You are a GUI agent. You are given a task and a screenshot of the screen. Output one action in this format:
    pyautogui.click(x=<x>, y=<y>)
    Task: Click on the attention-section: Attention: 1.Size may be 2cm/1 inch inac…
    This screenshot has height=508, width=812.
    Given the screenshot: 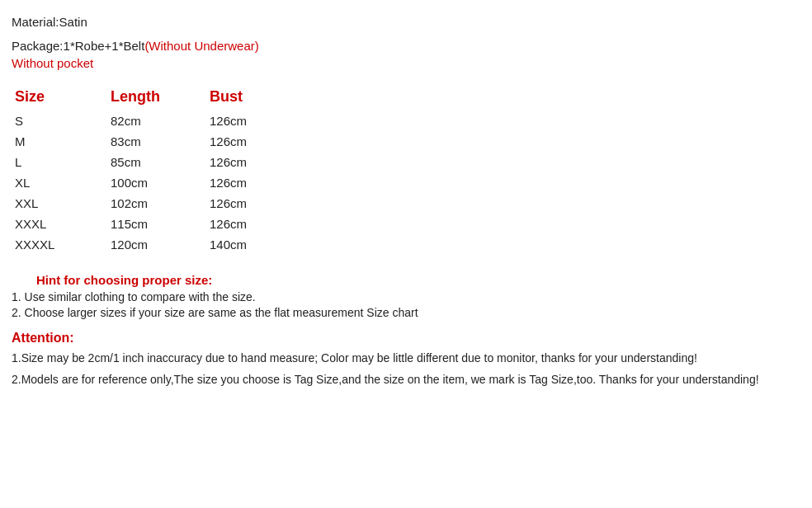 What is the action you would take?
    pyautogui.click(x=404, y=360)
    